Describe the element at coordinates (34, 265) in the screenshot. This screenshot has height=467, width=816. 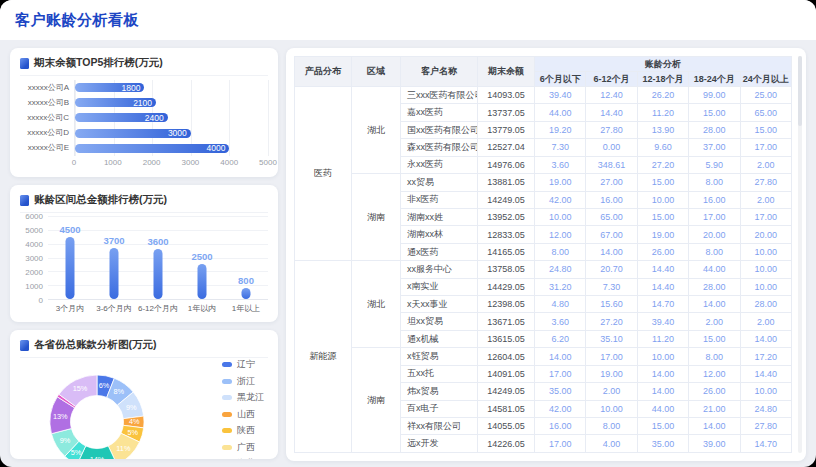
I see `aging-y-axis: 0100020003000400050006000` at that location.